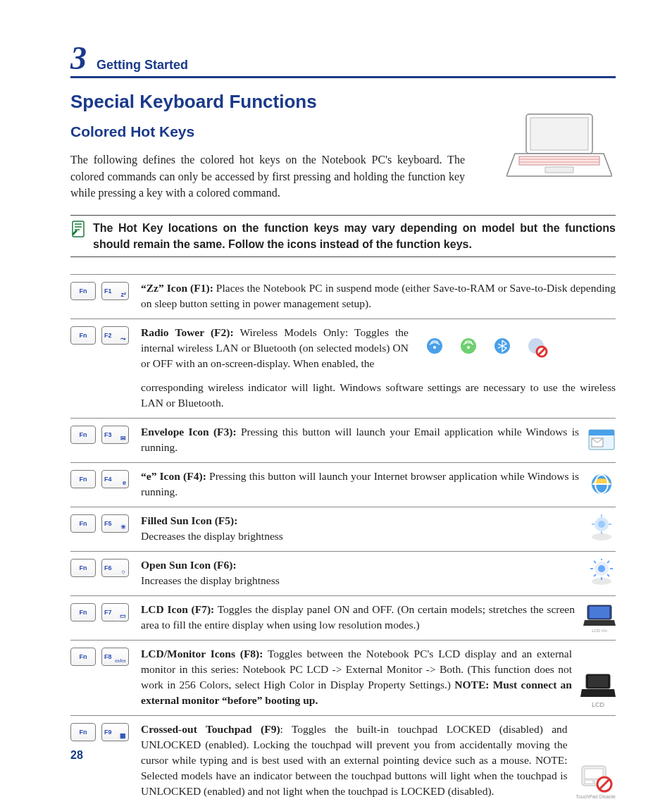 The image size is (672, 804). What do you see at coordinates (101, 484) in the screenshot?
I see `keycaps: Fn F4e` at bounding box center [101, 484].